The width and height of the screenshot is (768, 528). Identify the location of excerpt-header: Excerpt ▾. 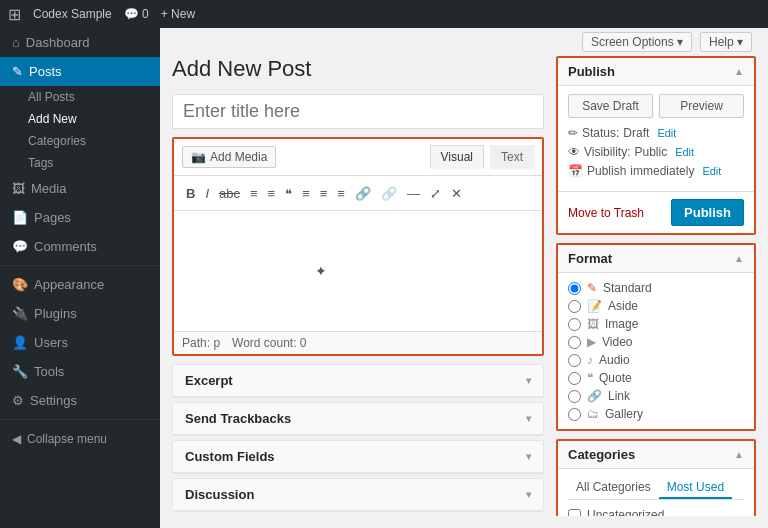
(358, 381).